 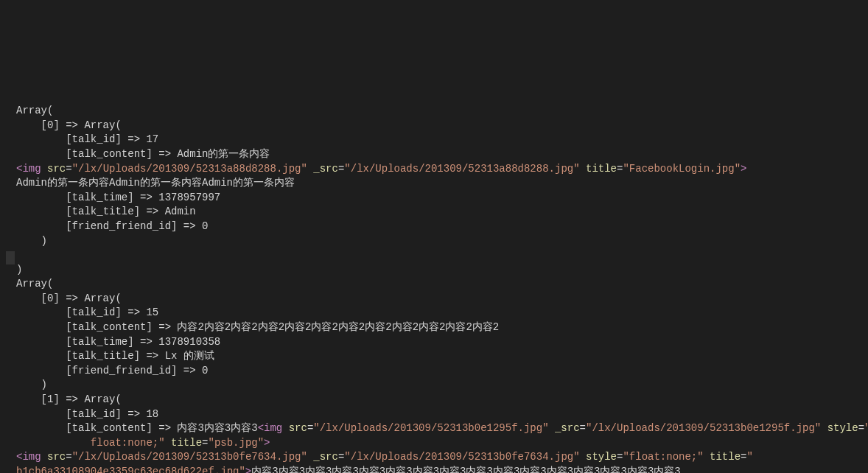 I want to click on code-line: [talk_content] => Admin的第一条内容, so click(x=143, y=154).